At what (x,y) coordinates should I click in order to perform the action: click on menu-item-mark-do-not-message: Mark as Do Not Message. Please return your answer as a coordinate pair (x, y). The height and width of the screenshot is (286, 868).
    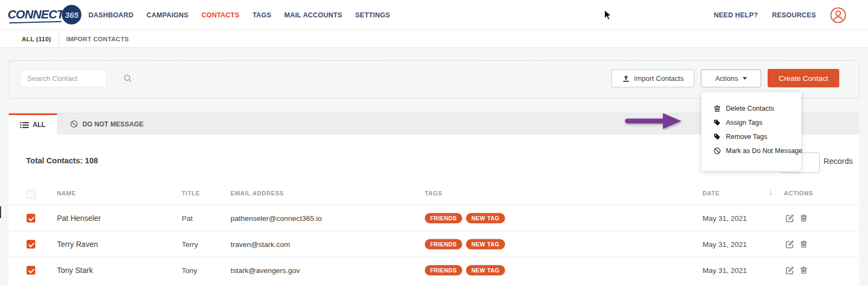
    Looking at the image, I should click on (751, 151).